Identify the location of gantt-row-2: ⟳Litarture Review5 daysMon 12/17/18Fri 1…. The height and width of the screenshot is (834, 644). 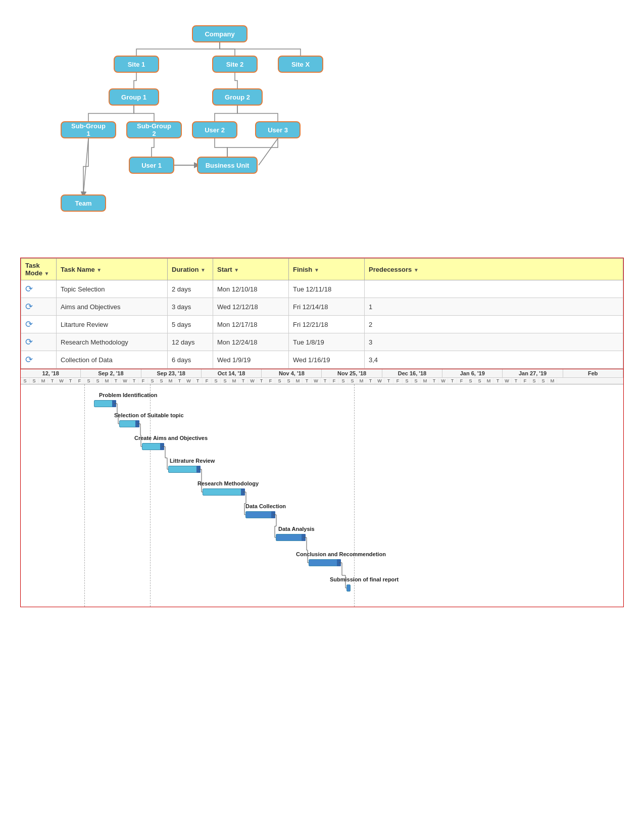
(322, 324).